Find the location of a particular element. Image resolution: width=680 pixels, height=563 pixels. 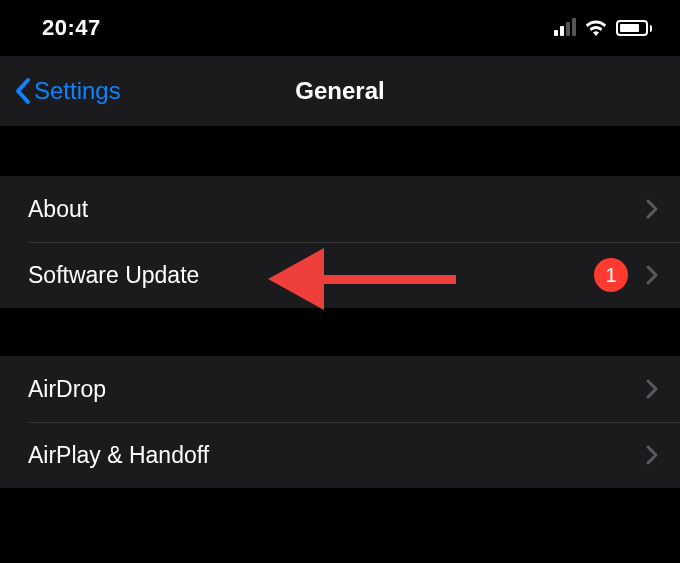

back-button: Settings is located at coordinates (68, 91).